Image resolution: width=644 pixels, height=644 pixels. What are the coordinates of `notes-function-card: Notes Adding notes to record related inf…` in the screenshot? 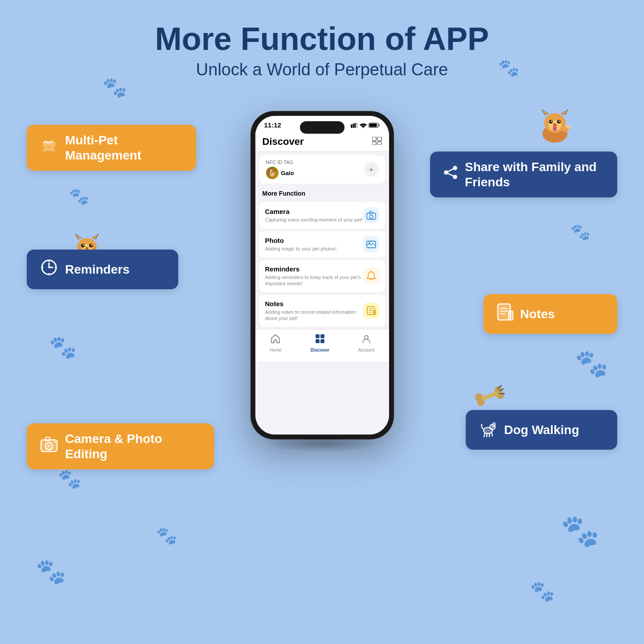 It's located at (322, 311).